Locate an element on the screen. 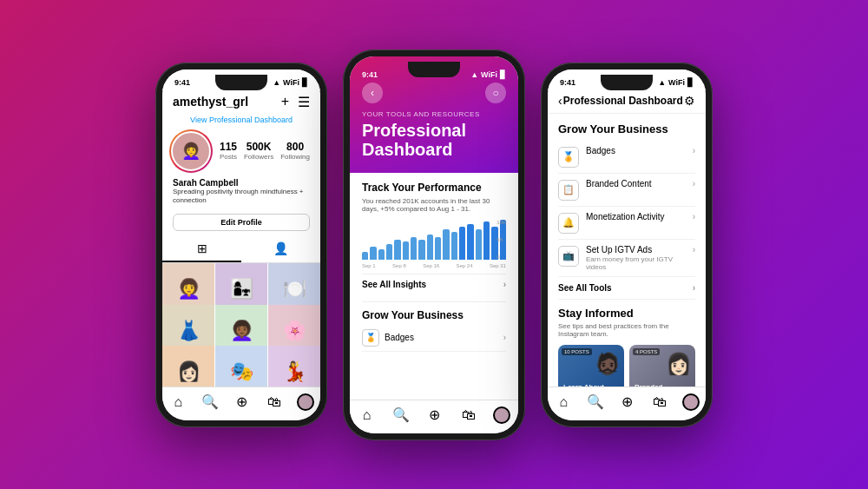 The height and width of the screenshot is (489, 868). nav-shop-2: 🛍 is located at coordinates (469, 415).